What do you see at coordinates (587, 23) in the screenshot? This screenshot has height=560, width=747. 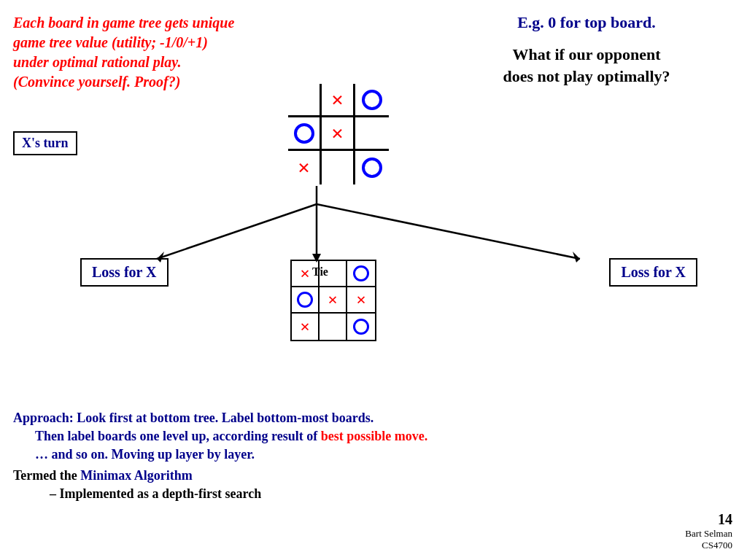 I see `eg-text: E.g. 0 for top board.` at bounding box center [587, 23].